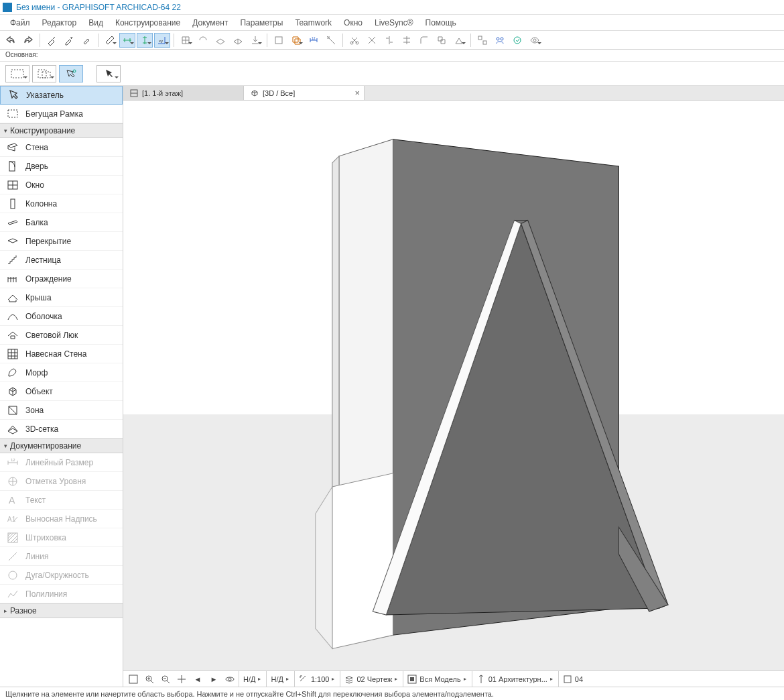  What do you see at coordinates (331, 40) in the screenshot?
I see `measure-button` at bounding box center [331, 40].